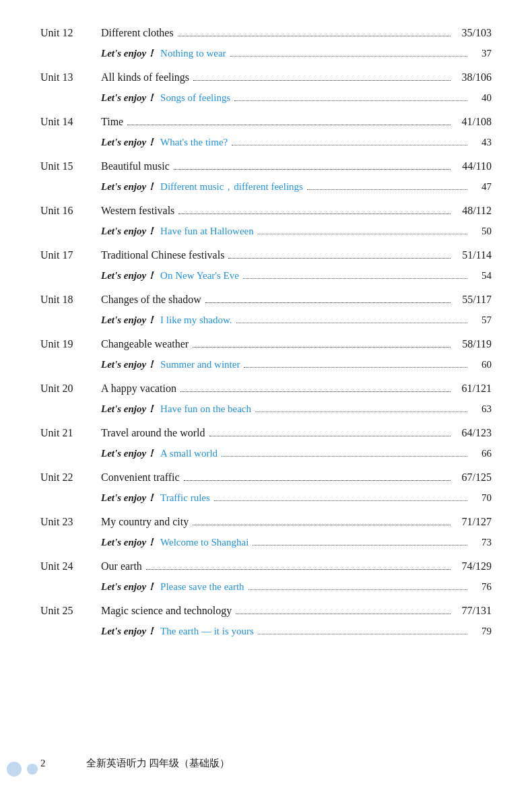  I want to click on sub-entry-title: Have fun on the beach, so click(206, 409).